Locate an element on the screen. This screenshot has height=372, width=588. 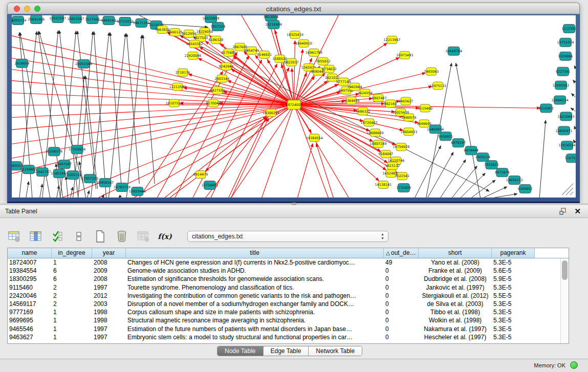
table-cell: de Silva et al. (2003) is located at coordinates (455, 304).